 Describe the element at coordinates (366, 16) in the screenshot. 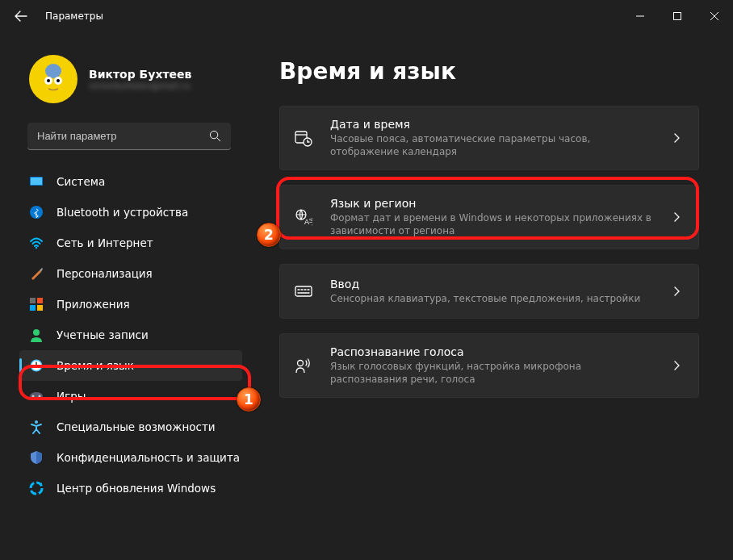

I see `titlebar: Параметры` at that location.